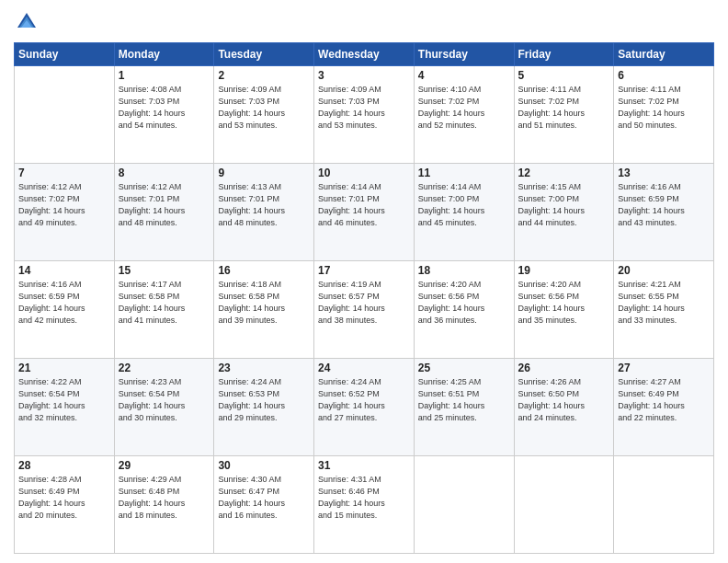  I want to click on calendar-cell: 11Sunrise: 4:14 AM Sunset: 7:00 PM Dayli…, so click(463, 213).